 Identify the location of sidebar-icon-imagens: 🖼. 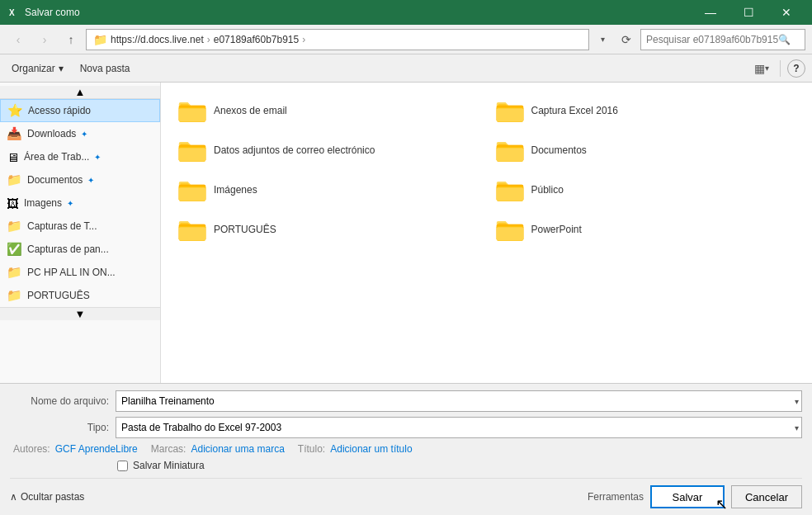
(13, 203).